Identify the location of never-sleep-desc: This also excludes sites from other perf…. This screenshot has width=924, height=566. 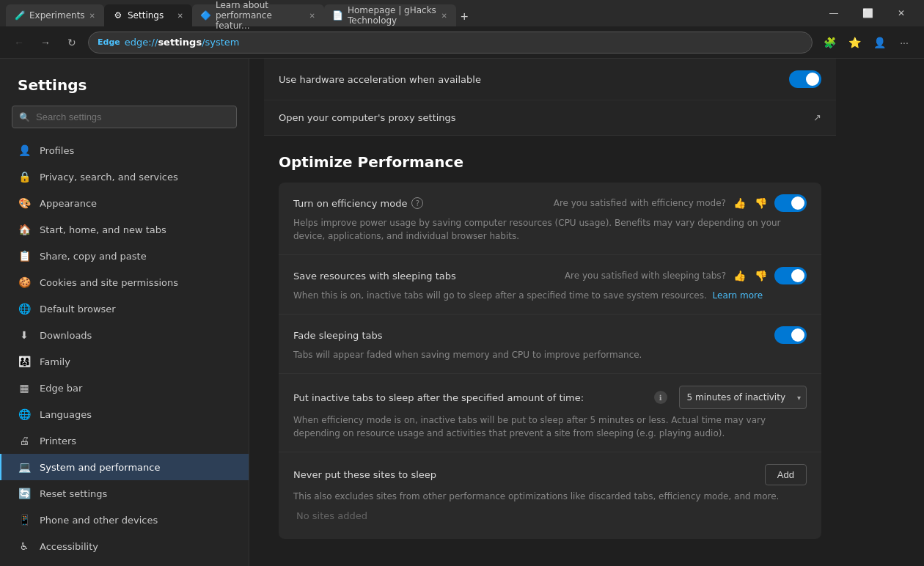
(550, 496).